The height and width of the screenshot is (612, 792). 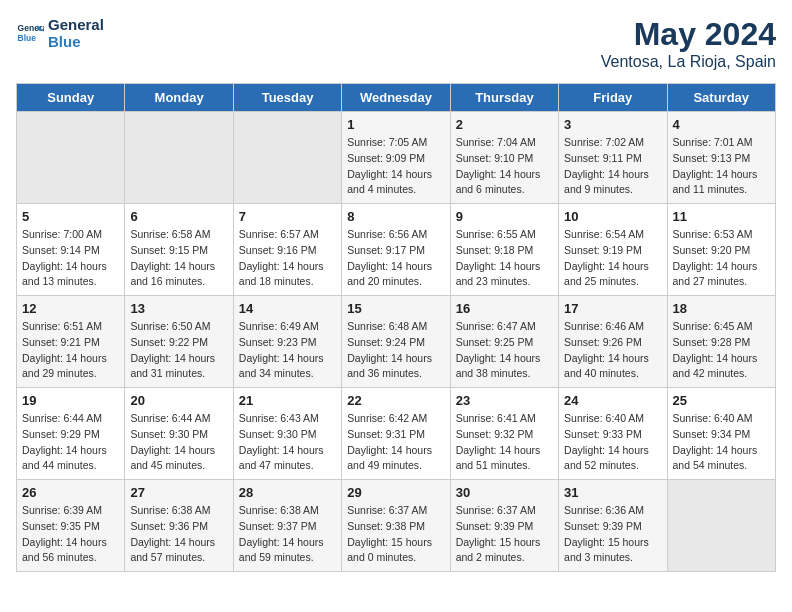 What do you see at coordinates (178, 350) in the screenshot?
I see `day-info: Sunrise: 6:50 AMSunset: 9:22 PMDaylight:…` at bounding box center [178, 350].